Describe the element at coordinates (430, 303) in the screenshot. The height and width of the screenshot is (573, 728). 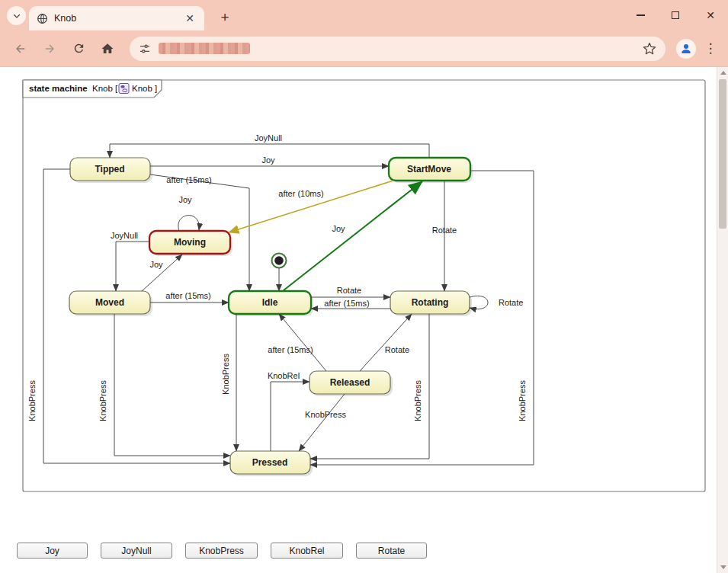
I see `svg-text: Rotating` at that location.